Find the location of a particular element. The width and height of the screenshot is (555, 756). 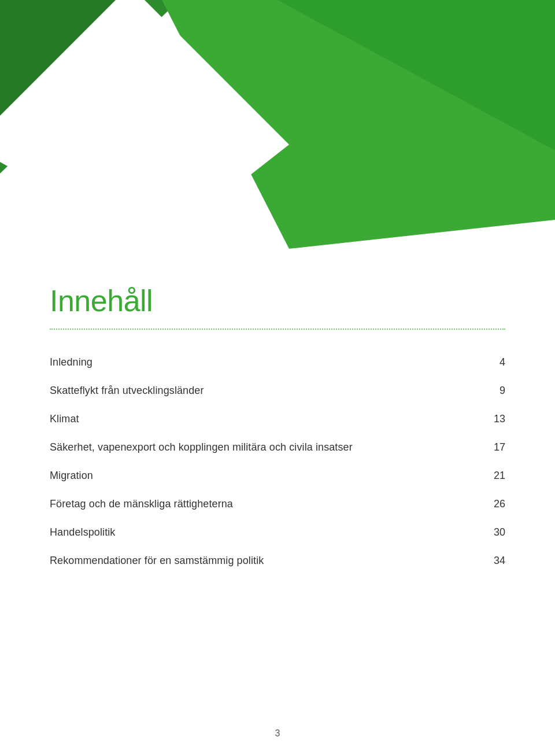

toc-item: Migration21 is located at coordinates (278, 475).